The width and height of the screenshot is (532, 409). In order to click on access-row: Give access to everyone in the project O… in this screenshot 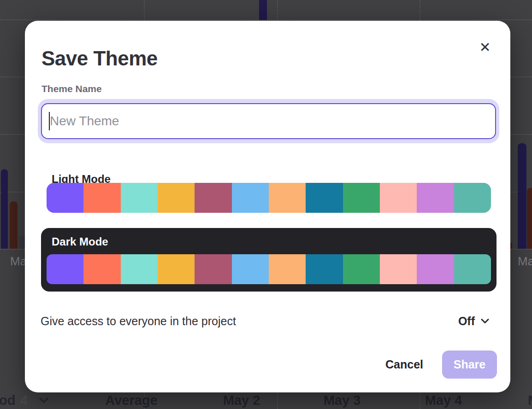, I will do `click(265, 321)`.